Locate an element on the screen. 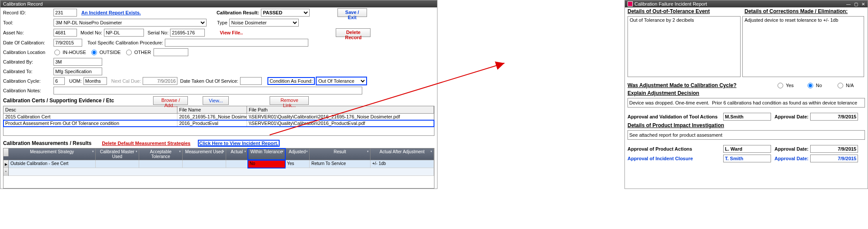 This screenshot has width=868, height=229. model-no-input is located at coordinates (124, 33).